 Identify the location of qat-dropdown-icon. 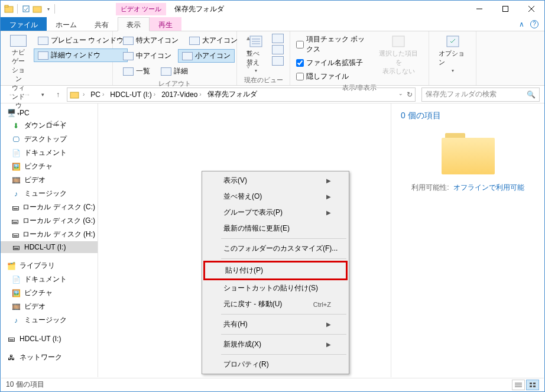
(47, 9).